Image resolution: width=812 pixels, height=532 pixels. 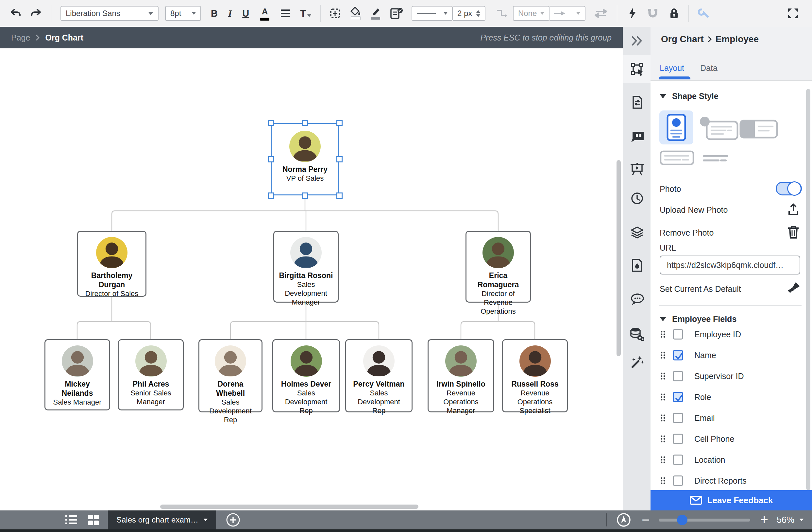 What do you see at coordinates (162, 520) in the screenshot?
I see `page-tab: Sales org chart exam…` at bounding box center [162, 520].